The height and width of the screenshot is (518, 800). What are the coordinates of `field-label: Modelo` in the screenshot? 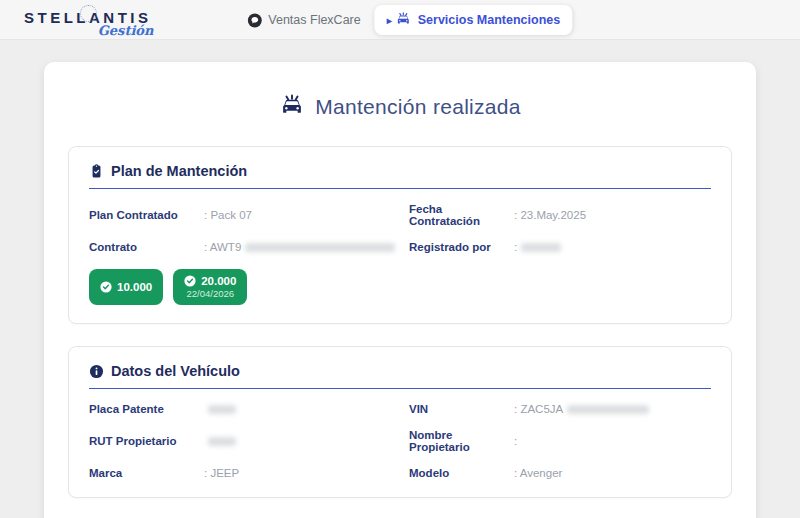 It's located at (462, 473).